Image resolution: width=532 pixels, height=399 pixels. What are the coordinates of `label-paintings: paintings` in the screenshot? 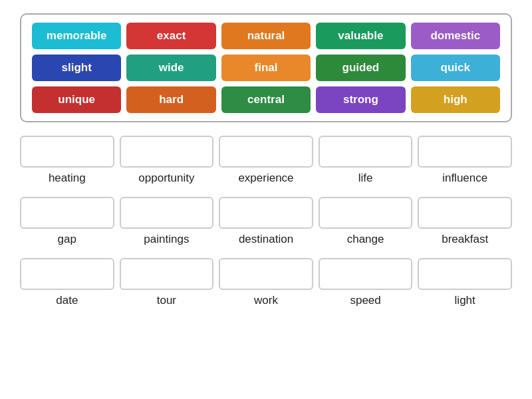 It's located at (167, 239).